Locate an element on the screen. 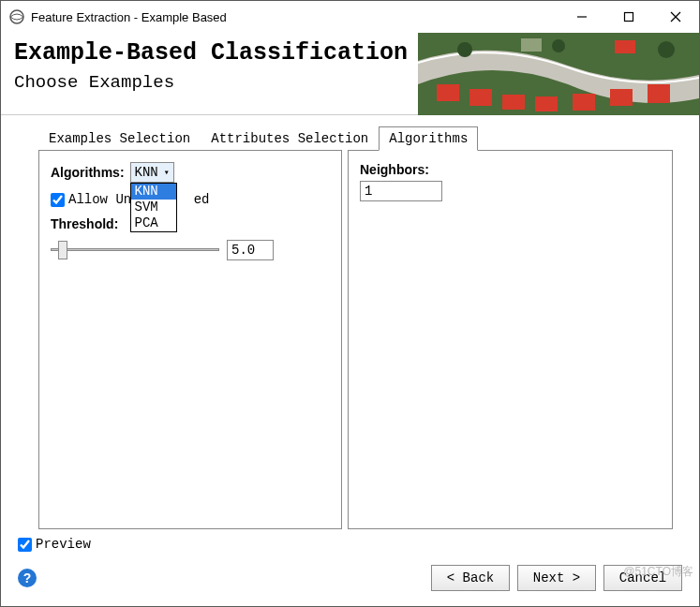  tab-examples-selection: Examples Selection is located at coordinates (120, 139).